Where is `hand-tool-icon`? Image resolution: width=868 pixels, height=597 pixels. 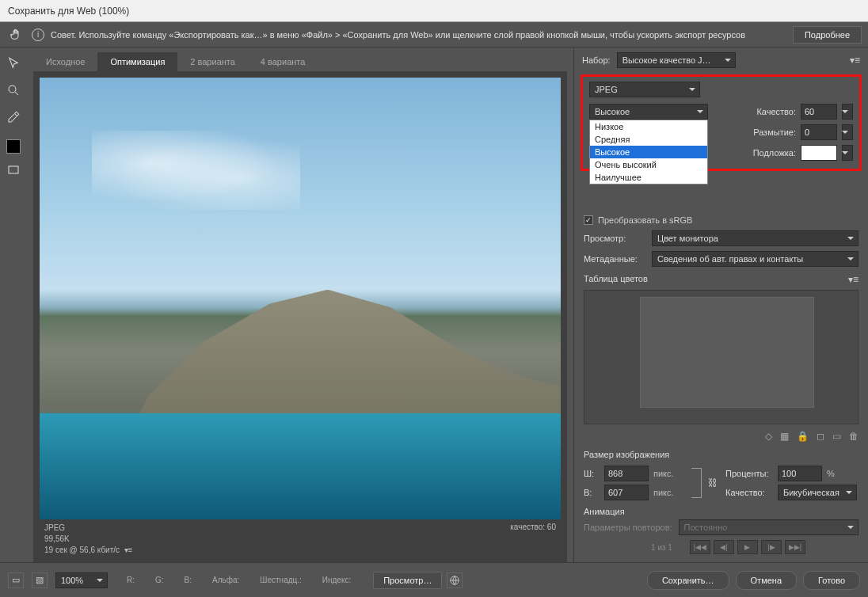
hand-tool-icon is located at coordinates (16, 35).